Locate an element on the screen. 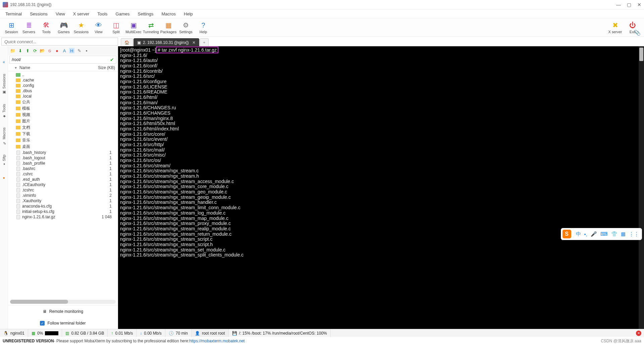  file-row: .bash_profile1 is located at coordinates (63, 163).